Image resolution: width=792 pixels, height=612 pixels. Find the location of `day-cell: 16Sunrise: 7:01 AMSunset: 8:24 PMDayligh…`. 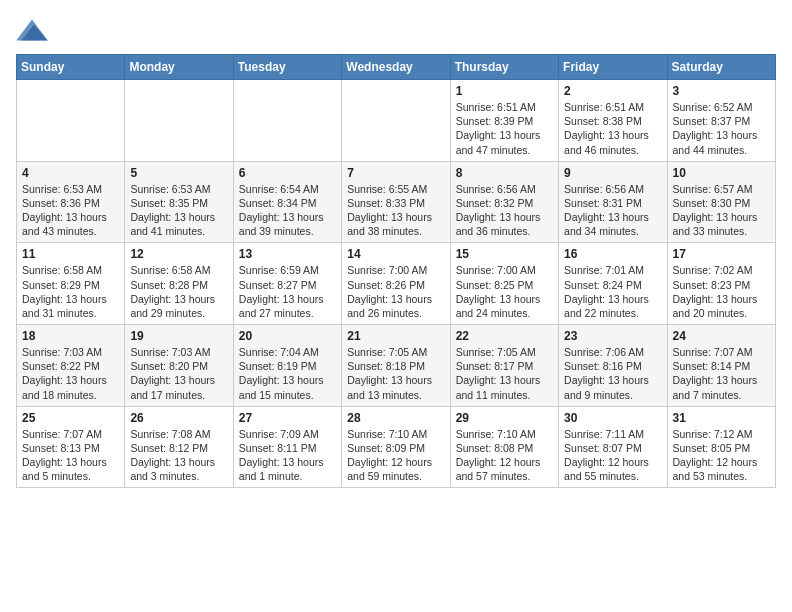

day-cell: 16Sunrise: 7:01 AMSunset: 8:24 PMDayligh… is located at coordinates (613, 284).